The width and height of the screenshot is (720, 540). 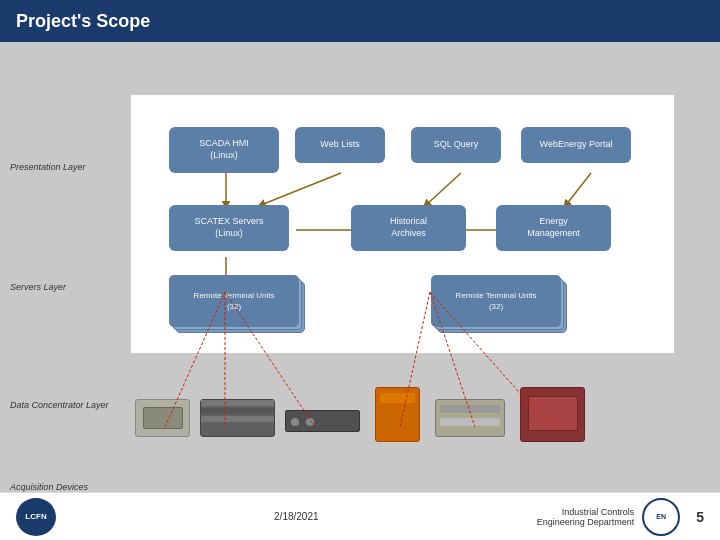 What do you see at coordinates (661, 517) in the screenshot?
I see `footer-logo-right: EN` at bounding box center [661, 517].